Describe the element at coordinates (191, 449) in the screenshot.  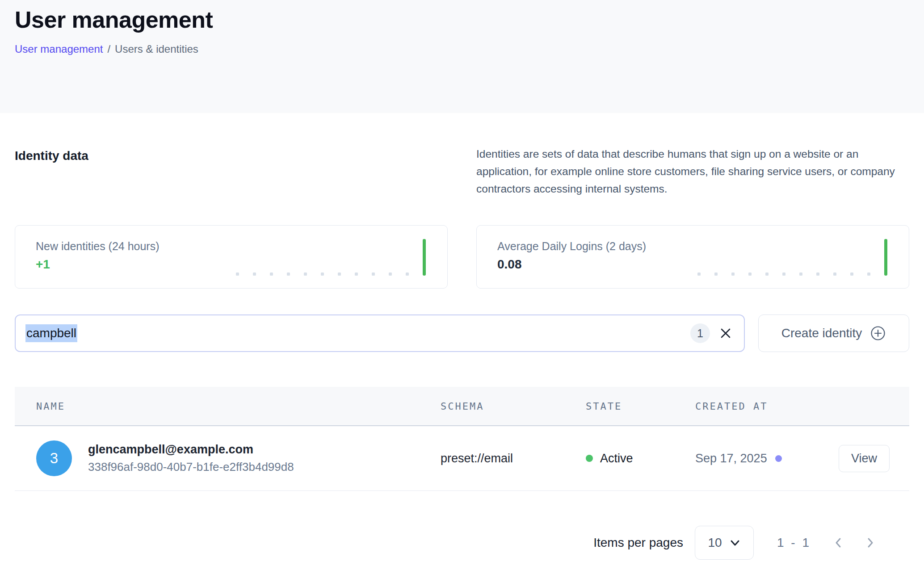
I see `identity-email: glencampbell@example.com` at that location.